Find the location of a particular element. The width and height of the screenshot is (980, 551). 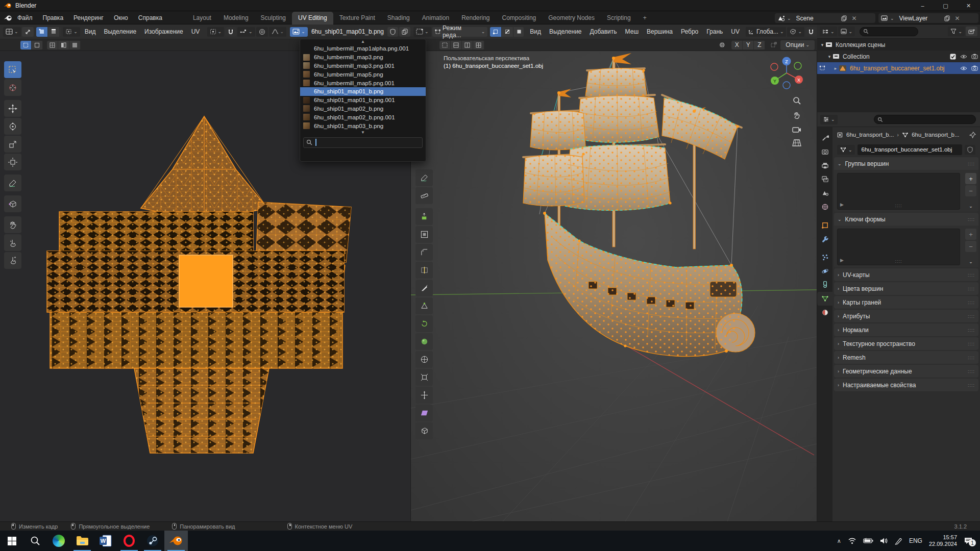

viewport-camera-icon is located at coordinates (797, 130).